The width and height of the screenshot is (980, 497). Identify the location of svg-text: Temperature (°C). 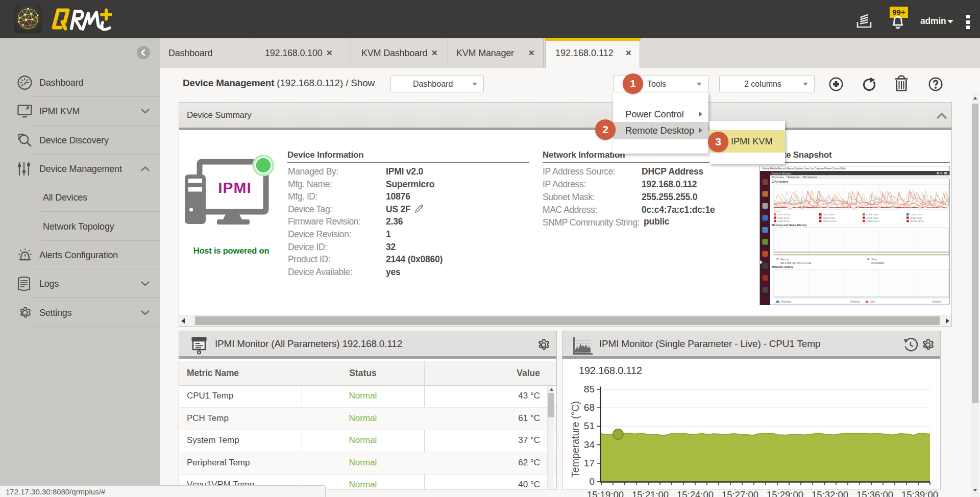
(575, 439).